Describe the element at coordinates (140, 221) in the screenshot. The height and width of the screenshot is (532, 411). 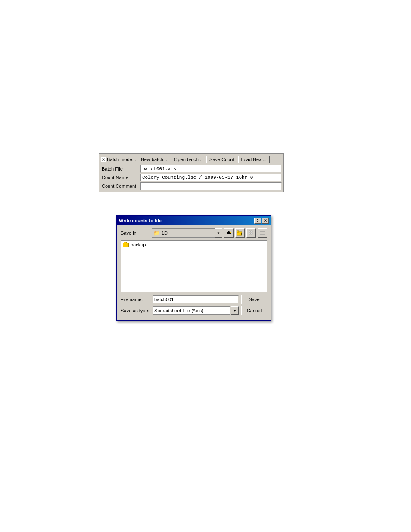
I see `dialog-title: Write counts to file` at that location.